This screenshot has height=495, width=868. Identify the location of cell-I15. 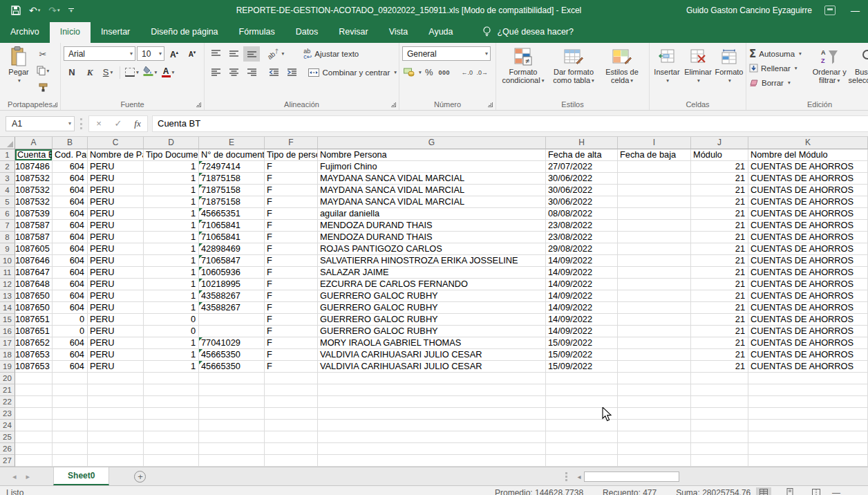
(654, 319).